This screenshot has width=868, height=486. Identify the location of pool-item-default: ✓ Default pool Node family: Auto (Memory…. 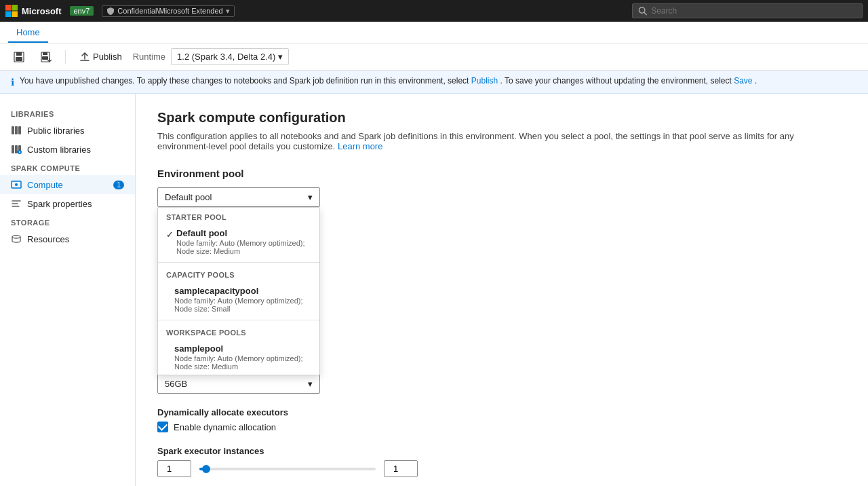
(239, 242).